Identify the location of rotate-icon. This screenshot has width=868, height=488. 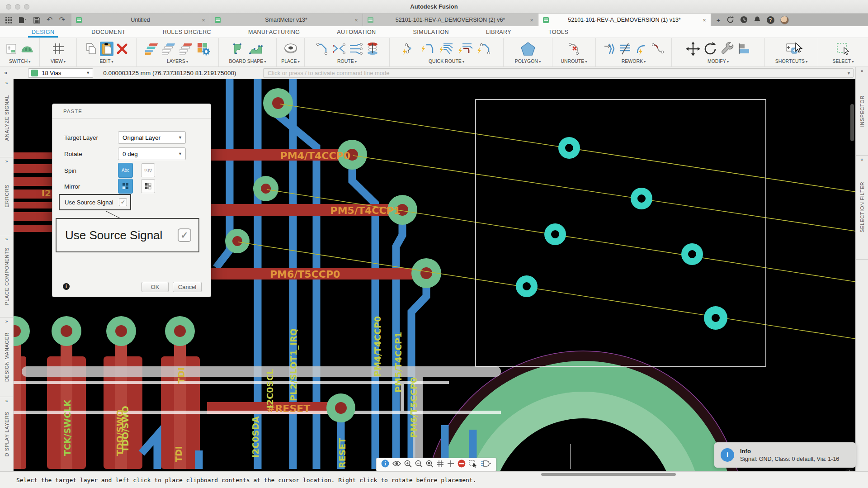
(710, 49).